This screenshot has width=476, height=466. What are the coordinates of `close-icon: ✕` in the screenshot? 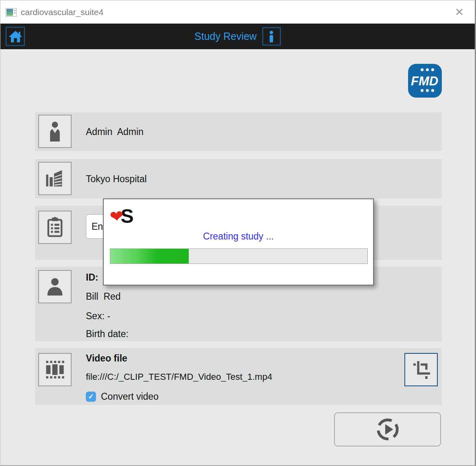 It's located at (459, 12).